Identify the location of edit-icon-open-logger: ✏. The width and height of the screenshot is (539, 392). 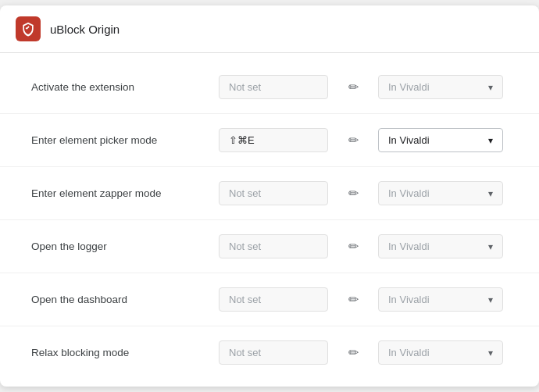
(353, 247).